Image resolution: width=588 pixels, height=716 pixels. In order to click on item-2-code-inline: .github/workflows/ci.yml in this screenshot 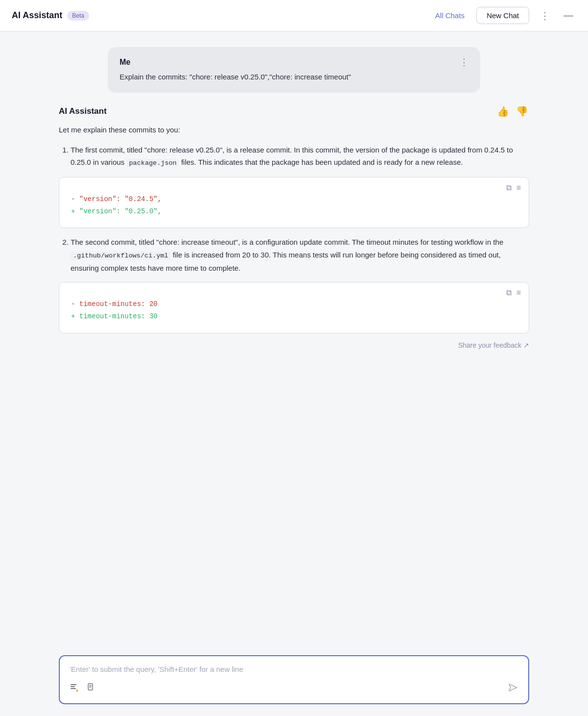, I will do `click(121, 256)`.